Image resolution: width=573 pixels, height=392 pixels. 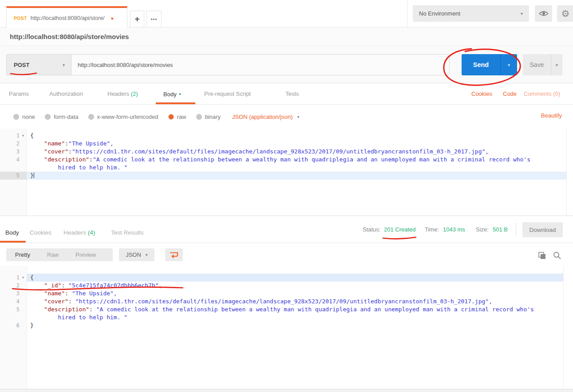 What do you see at coordinates (13, 168) in the screenshot?
I see `line-number-gutter` at bounding box center [13, 168].